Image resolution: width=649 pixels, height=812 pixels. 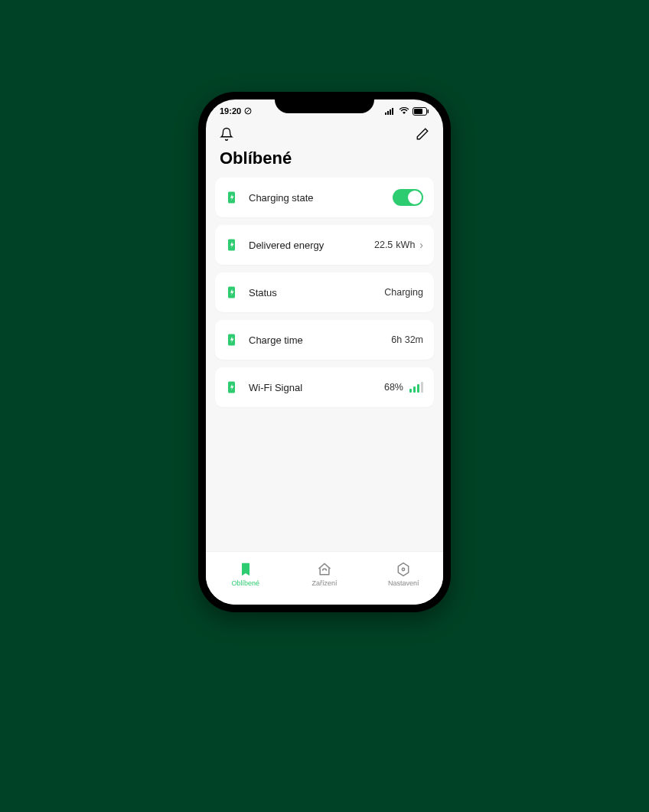 What do you see at coordinates (404, 583) in the screenshot?
I see `nav-label: Nastavení` at bounding box center [404, 583].